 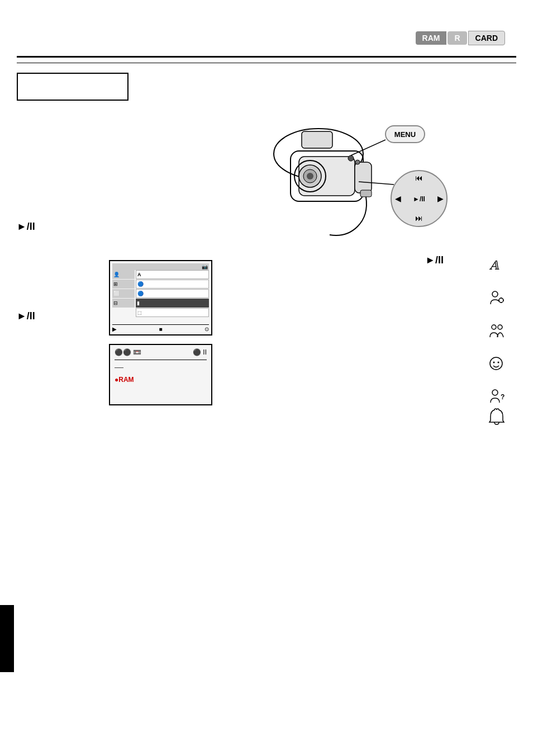 I want to click on screen-icon-camera: 📷, so click(x=204, y=267).